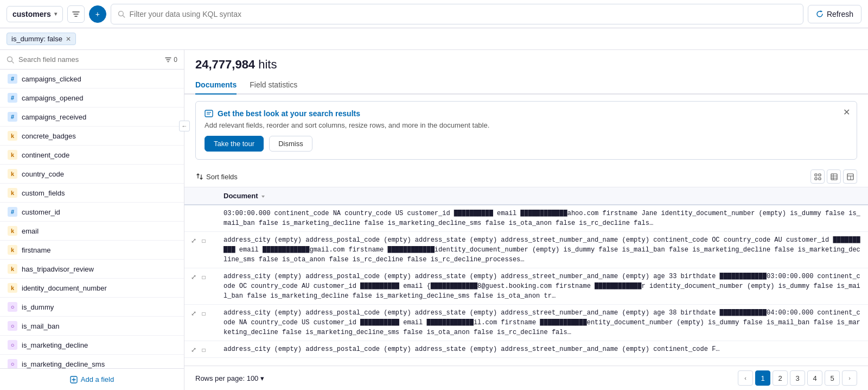 This screenshot has height=390, width=868. Describe the element at coordinates (820, 14) in the screenshot. I see `refresh-icon` at that location.